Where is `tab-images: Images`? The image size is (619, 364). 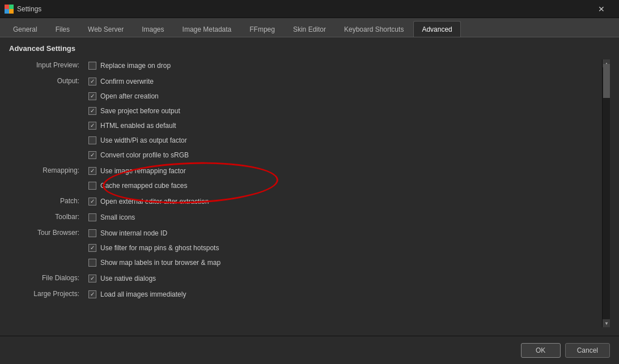
tab-images: Images is located at coordinates (153, 29).